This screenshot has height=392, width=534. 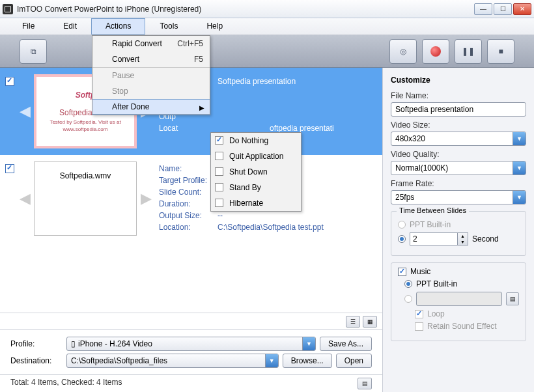 What do you see at coordinates (119, 26) in the screenshot?
I see `menu-actions-label: Actions` at bounding box center [119, 26].